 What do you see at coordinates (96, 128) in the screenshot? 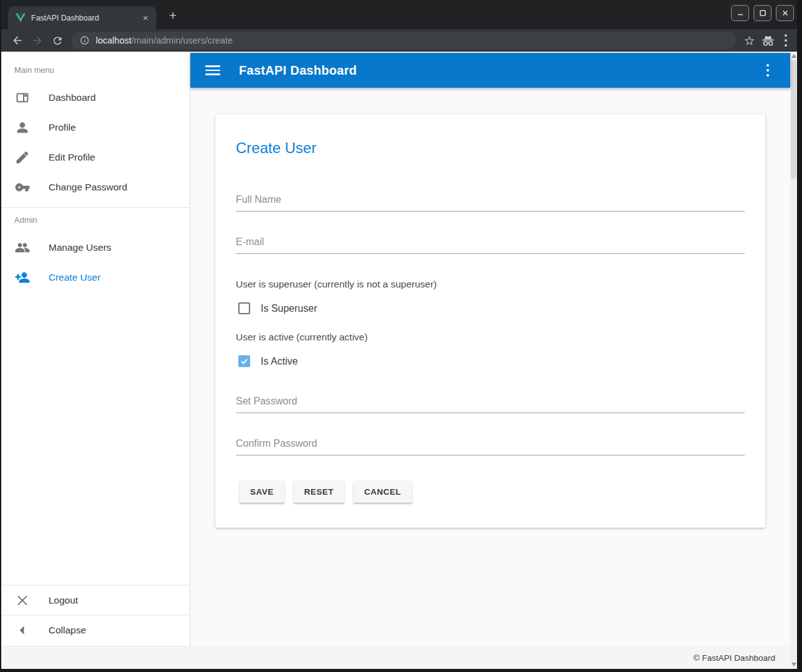
I see `sidebar-item-profile: Profile` at bounding box center [96, 128].